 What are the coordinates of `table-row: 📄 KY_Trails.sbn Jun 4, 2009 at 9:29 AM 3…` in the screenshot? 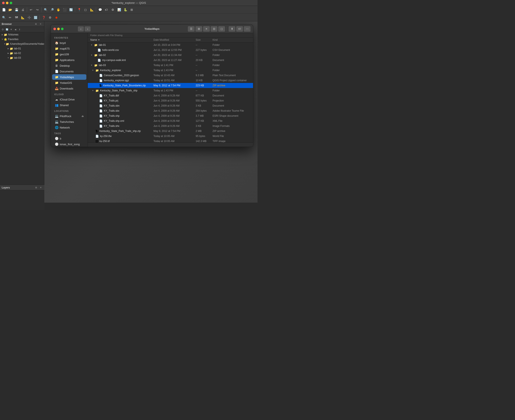 It's located at (170, 106).